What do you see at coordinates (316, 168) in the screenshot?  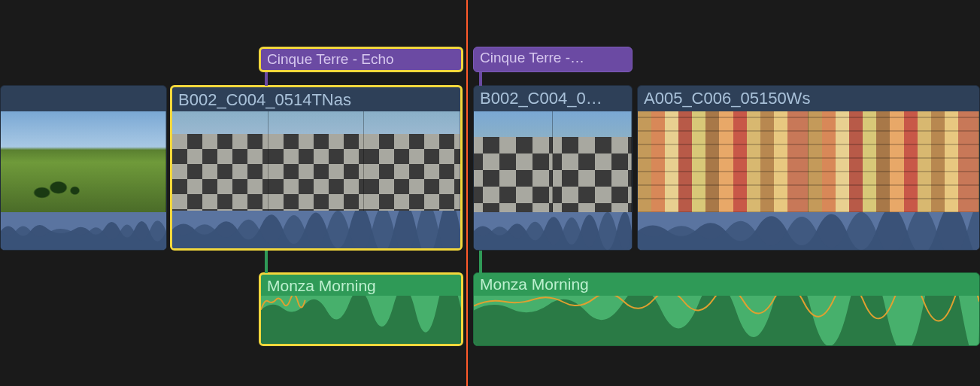 I see `video-clip: B002_C004_0514TNas` at bounding box center [316, 168].